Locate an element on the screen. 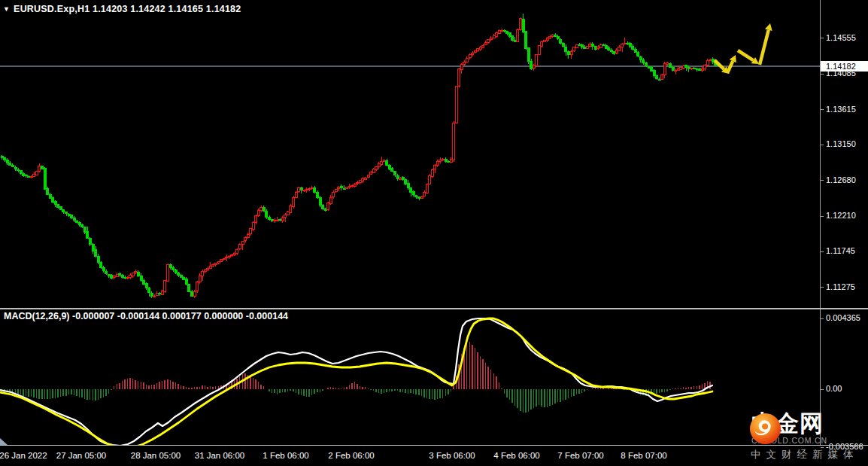 Image resolution: width=868 pixels, height=466 pixels. watermark-tagline: 中文财经新媒体 is located at coordinates (805, 455).